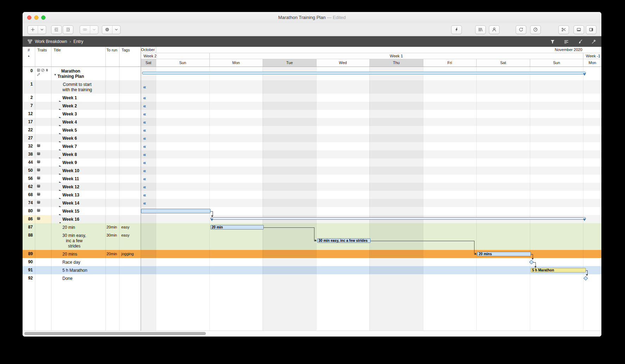  Describe the element at coordinates (82, 122) in the screenshot. I see `task-row: 17▶Week 4` at that location.